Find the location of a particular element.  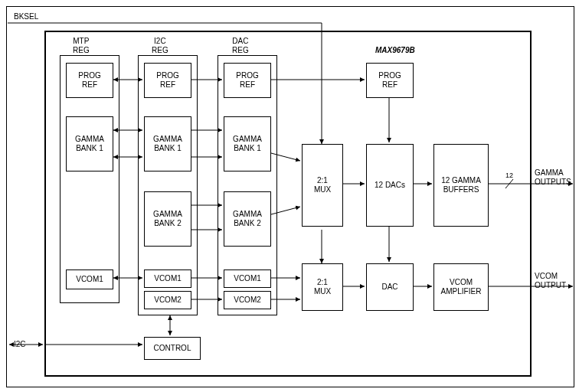

mux-gamma: 2:1MUX is located at coordinates (322, 185).